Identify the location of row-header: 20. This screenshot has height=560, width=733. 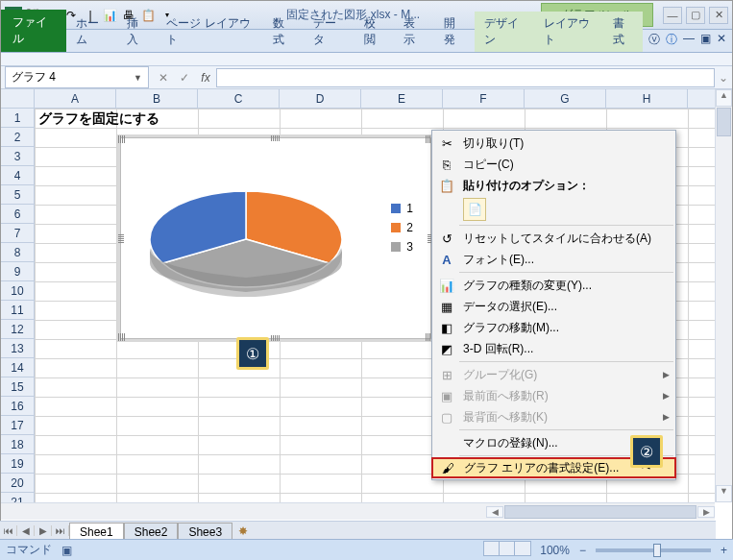
(17, 483).